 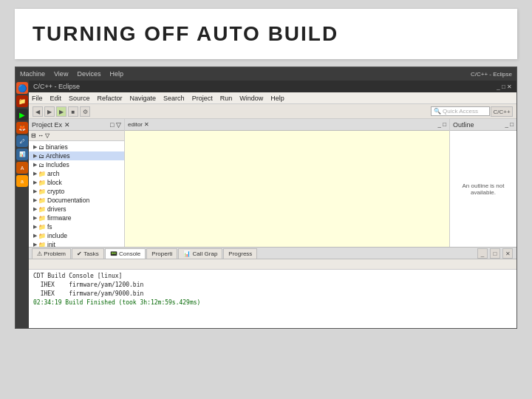 I want to click on project-explorer-toolbar: ⊟ ↔ ▽, so click(x=77, y=136).